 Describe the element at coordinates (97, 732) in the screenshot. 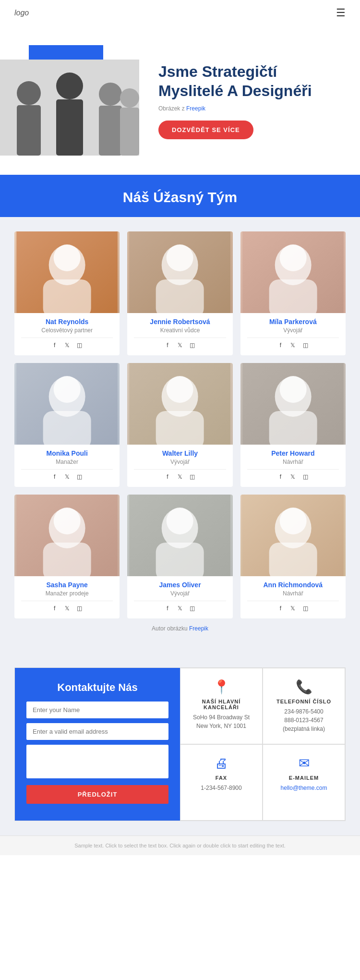

I see `email-input` at that location.